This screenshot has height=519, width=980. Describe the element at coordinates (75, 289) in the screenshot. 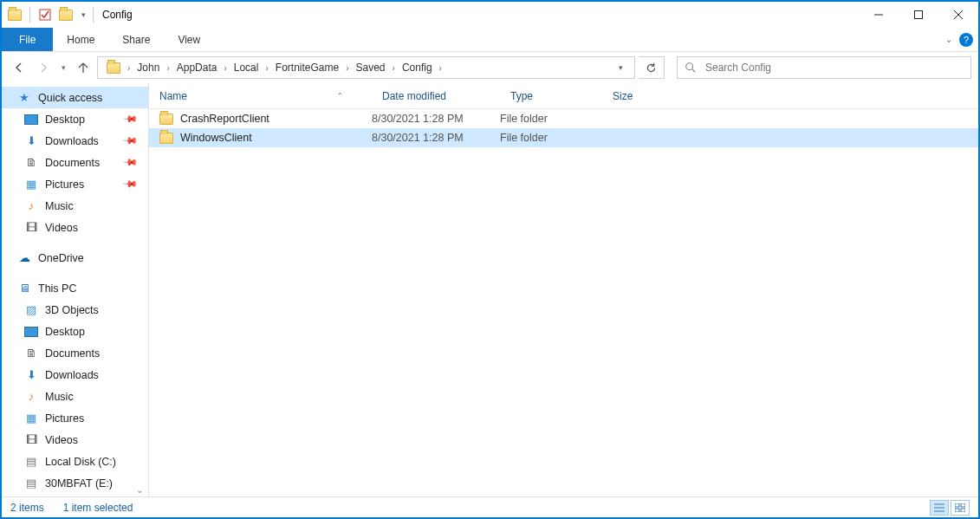

I see `navigation-pane: ⌃⌄ ★ Quick access Desktop 📌 ⬇ Downloads …` at that location.